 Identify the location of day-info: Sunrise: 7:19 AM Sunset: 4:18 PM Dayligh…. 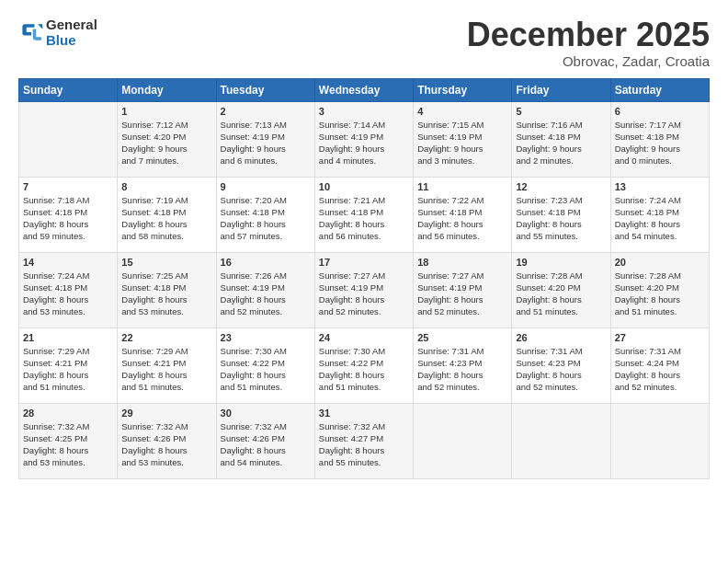
(166, 219).